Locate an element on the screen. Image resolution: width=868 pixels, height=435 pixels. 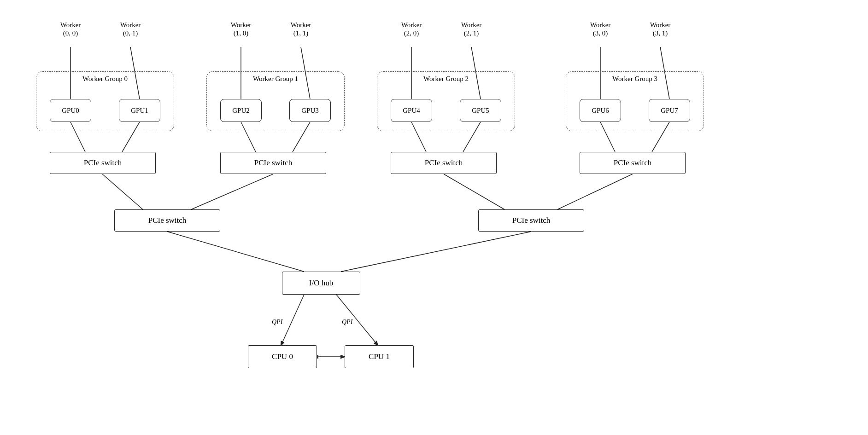
cpu0-box: CPU 0 is located at coordinates (282, 357).